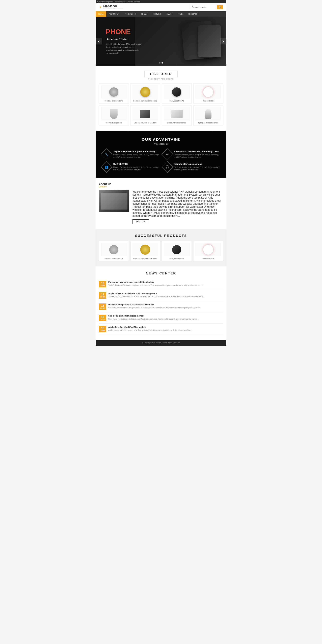  I want to click on news-month-4: OTHER, so click(102, 320).